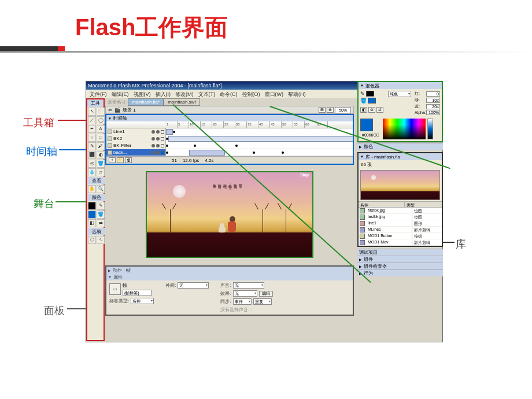  I want to click on effect-select: 无, so click(245, 294).